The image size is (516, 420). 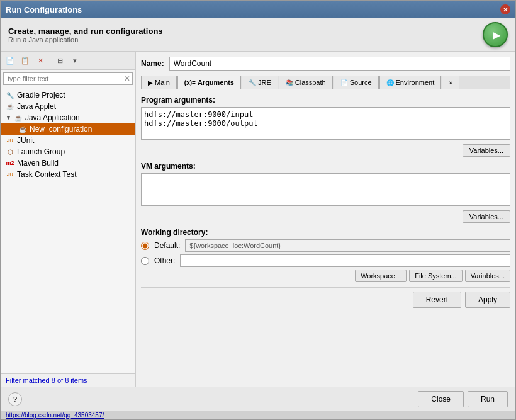 I want to click on tree-item-label: Java Applet, so click(x=36, y=106).